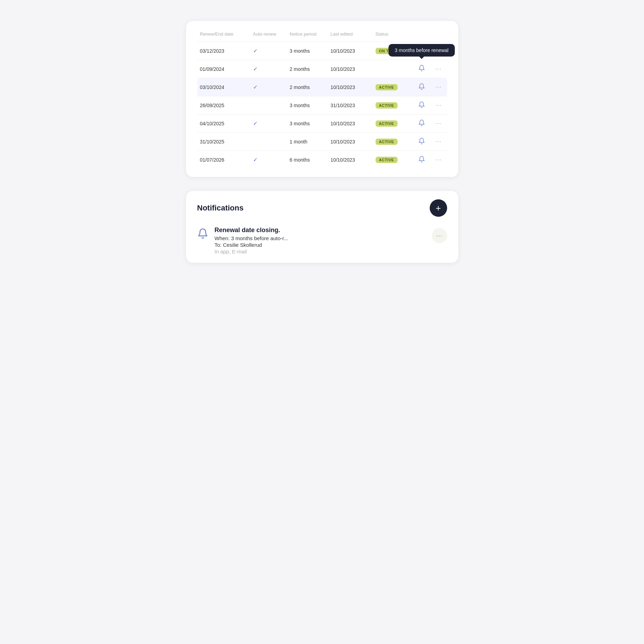 This screenshot has width=644, height=644. Describe the element at coordinates (320, 230) in the screenshot. I see `notification-title: Renewal date closing.` at that location.